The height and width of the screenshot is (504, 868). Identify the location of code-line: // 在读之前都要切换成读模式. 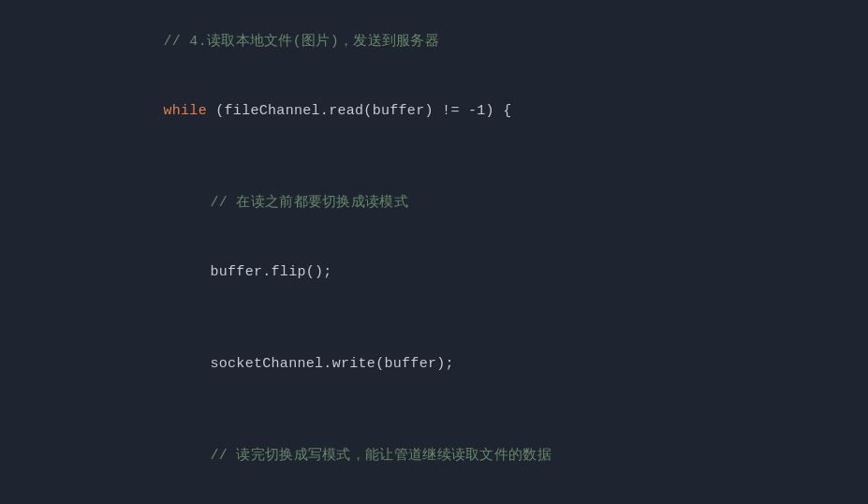
(434, 203).